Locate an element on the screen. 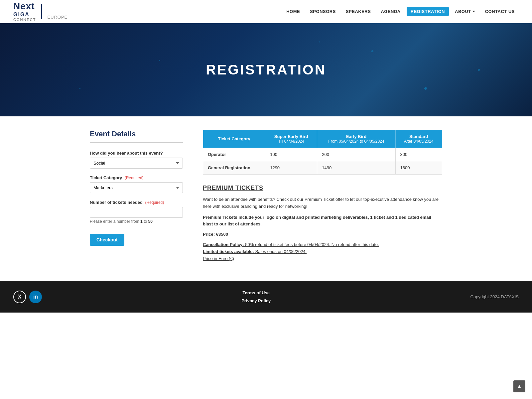 The width and height of the screenshot is (532, 399). tickets-hint: Please enter a number from 1 to 50. is located at coordinates (136, 221).